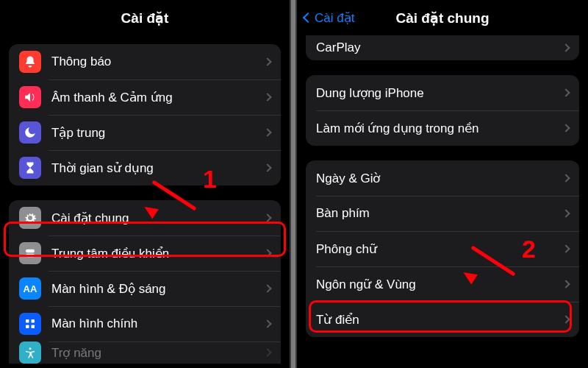  I want to click on row-fonts: Phông chữ, so click(442, 249).